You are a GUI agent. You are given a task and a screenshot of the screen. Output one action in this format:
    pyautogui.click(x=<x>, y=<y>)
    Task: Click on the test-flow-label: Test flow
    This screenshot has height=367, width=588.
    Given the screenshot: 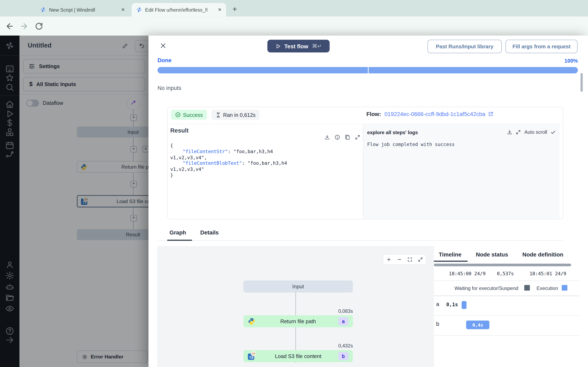 What is the action you would take?
    pyautogui.click(x=296, y=46)
    